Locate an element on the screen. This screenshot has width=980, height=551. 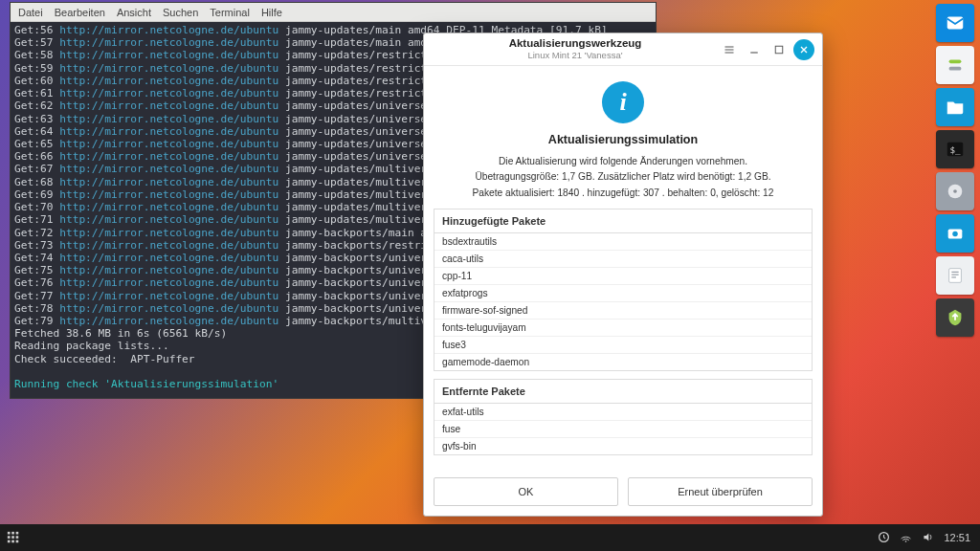
list-item: fuse is located at coordinates (623, 429).